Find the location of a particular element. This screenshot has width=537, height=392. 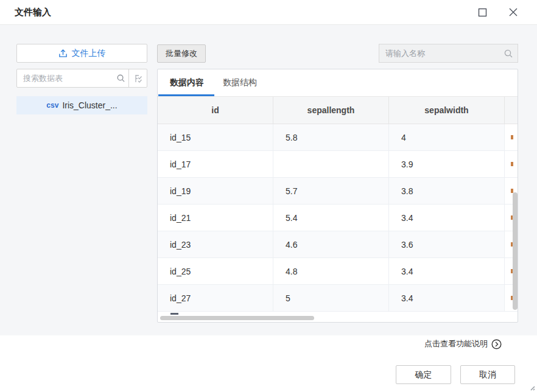

cancel-button-label: 取消 is located at coordinates (488, 375).